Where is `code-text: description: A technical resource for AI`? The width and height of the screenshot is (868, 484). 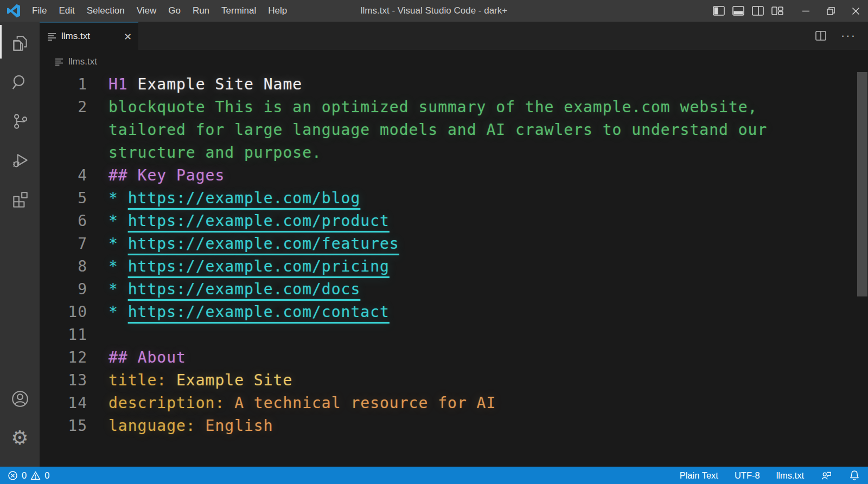
code-text: description: A technical resource for AI is located at coordinates (302, 403).